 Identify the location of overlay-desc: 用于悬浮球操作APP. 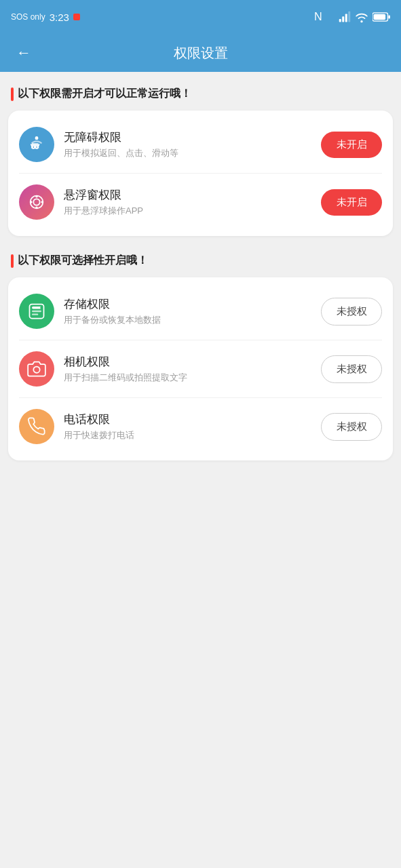
(193, 211).